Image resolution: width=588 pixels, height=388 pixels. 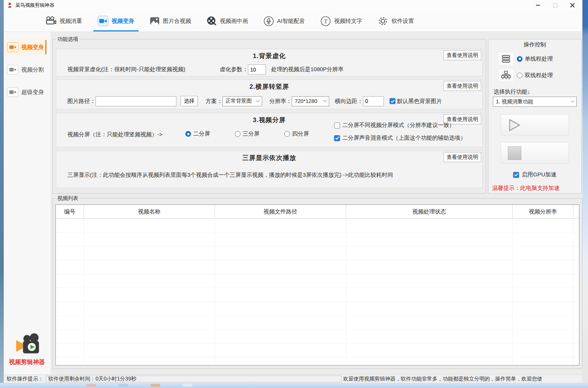 I want to click on tab-image-to-video: 图片合视频, so click(x=170, y=21).